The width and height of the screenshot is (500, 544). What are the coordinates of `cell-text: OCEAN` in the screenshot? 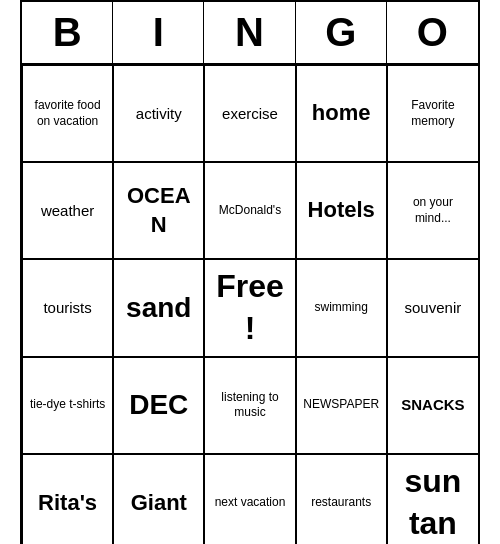 It's located at (158, 210).